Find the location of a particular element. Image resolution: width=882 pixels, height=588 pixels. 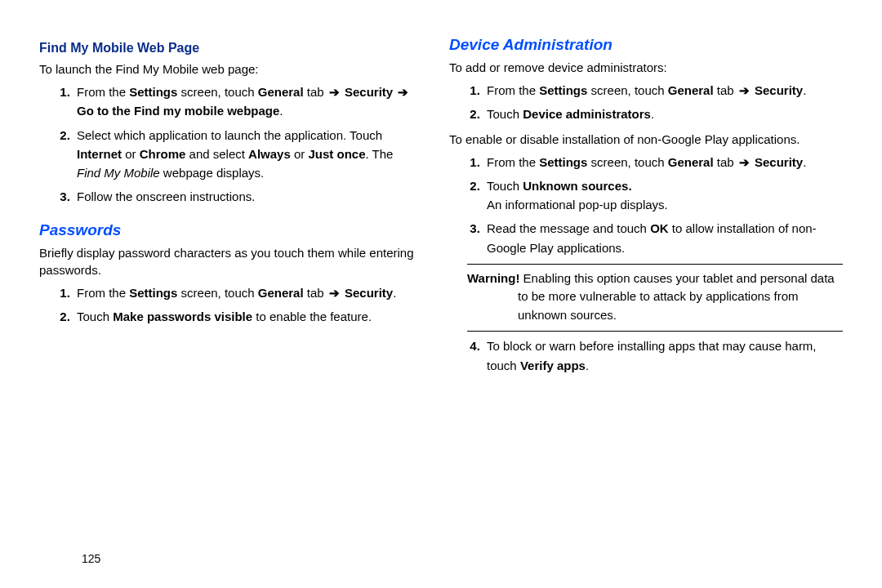

steps-device-admin-a: From the Settings screen, touch General … is located at coordinates (646, 103).